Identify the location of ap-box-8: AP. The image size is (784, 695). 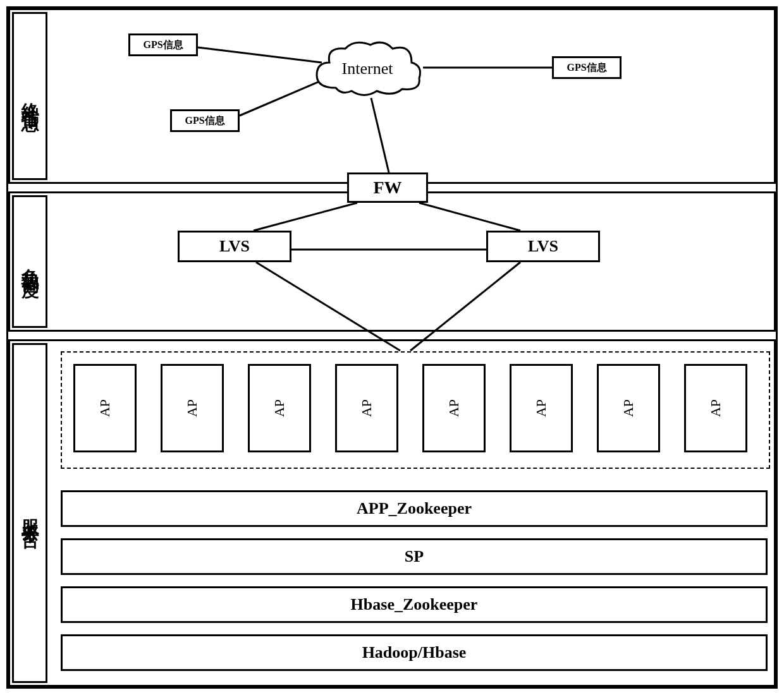
(716, 408).